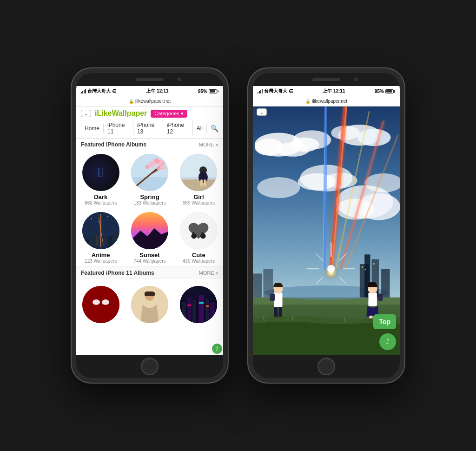  What do you see at coordinates (114, 91) in the screenshot?
I see `wifi-icon: ∈` at bounding box center [114, 91].